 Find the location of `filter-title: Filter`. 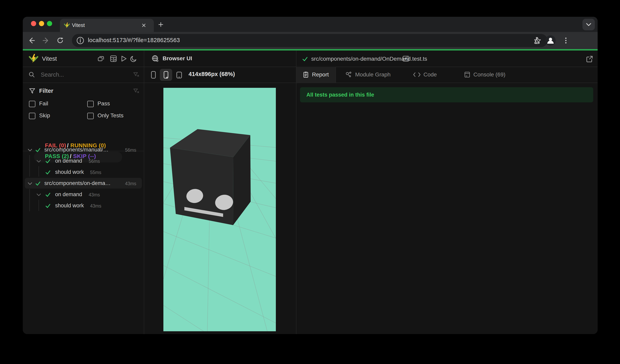

filter-title: Filter is located at coordinates (46, 91).